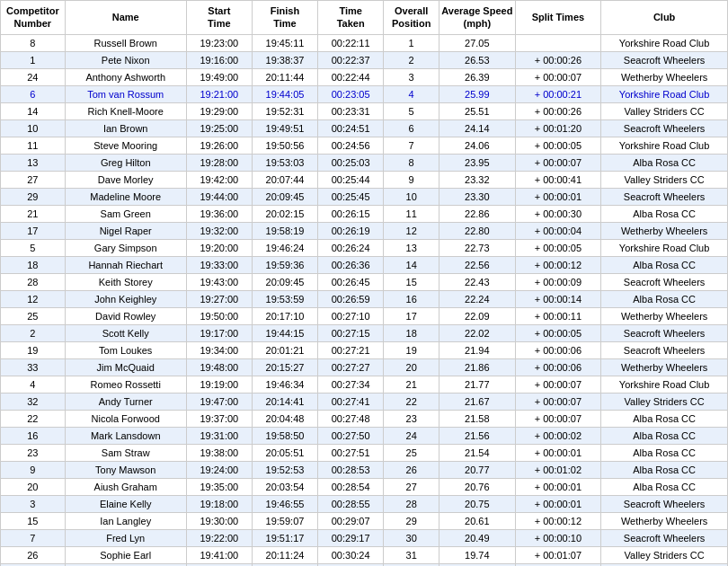  Describe the element at coordinates (365, 230) in the screenshot. I see `table-row: 17Nigel Raper19:32:0019:58:1900:26:19122…` at that location.